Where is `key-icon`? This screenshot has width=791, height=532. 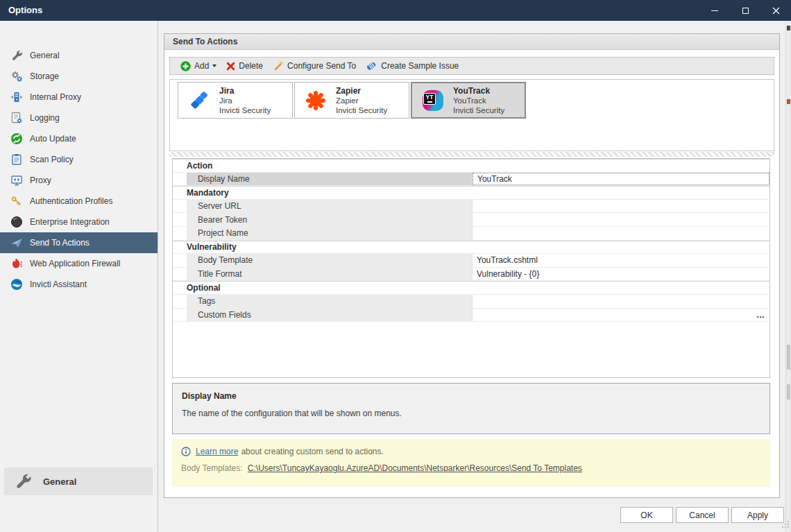
key-icon is located at coordinates (17, 201).